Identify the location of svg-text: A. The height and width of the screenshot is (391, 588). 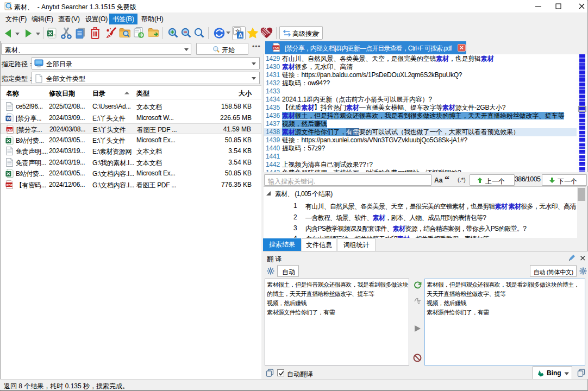
(241, 35).